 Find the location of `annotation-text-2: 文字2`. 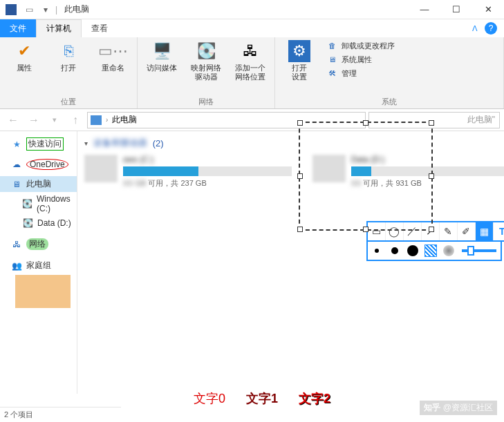

annotation-text-2: 文字2 is located at coordinates (315, 399).